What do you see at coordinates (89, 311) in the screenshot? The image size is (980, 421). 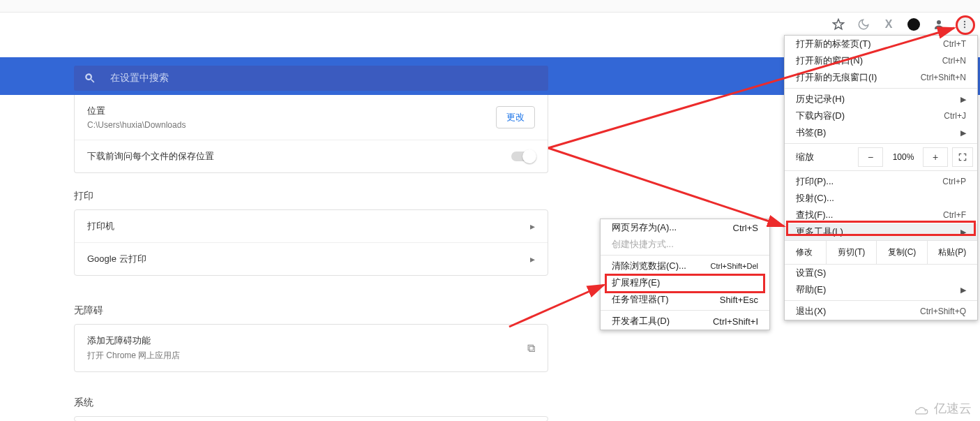 I see `section-a11y: 无障碍` at bounding box center [89, 311].